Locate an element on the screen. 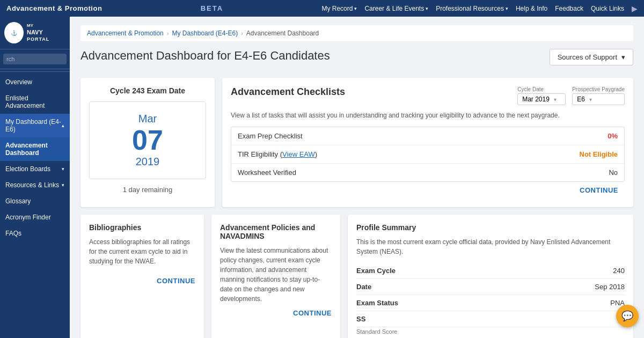  sidebar-item-overview: Overview is located at coordinates (35, 82).